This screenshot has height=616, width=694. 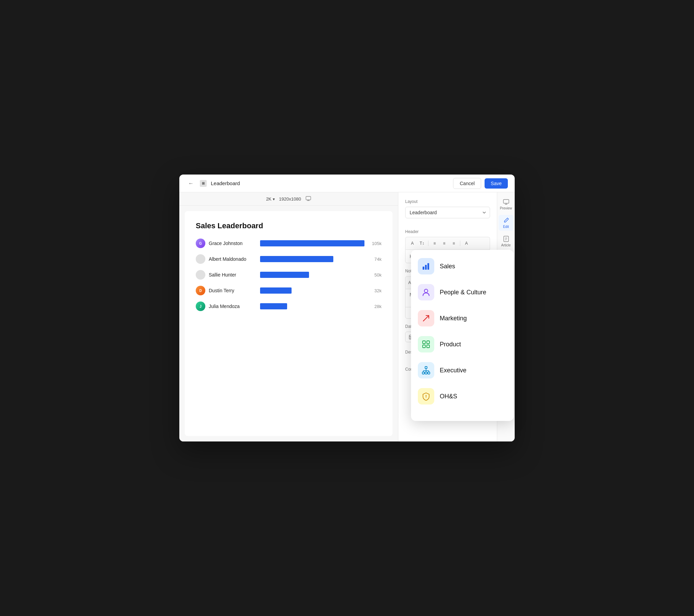 What do you see at coordinates (201, 306) in the screenshot?
I see `lb-avatar: J` at bounding box center [201, 306].